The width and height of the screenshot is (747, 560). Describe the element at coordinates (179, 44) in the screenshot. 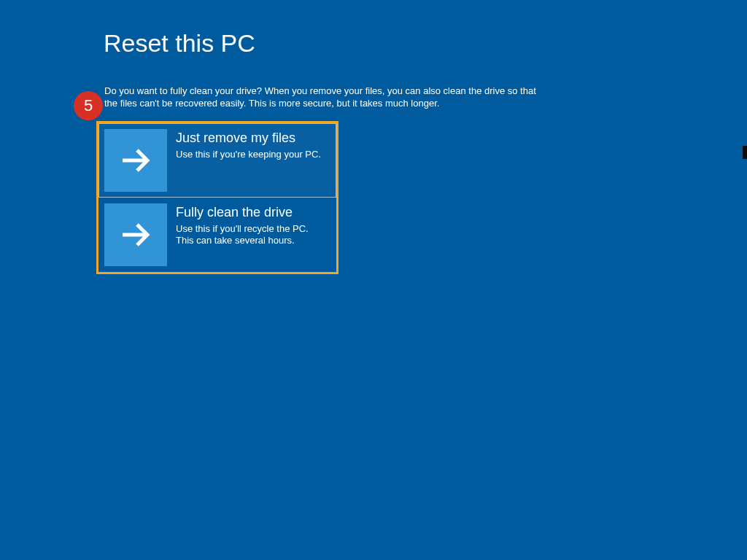

I see `page-title: Reset this PC` at that location.